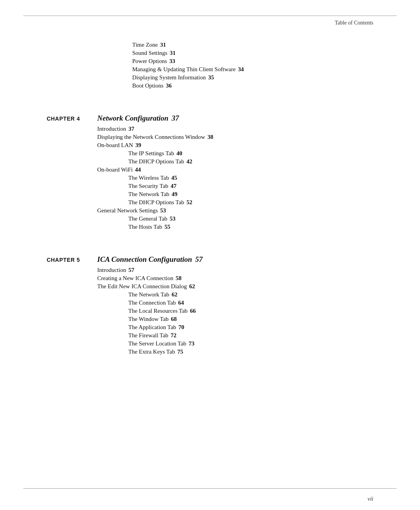  I want to click on list-item: The IP Settings Tab 40, so click(235, 153).